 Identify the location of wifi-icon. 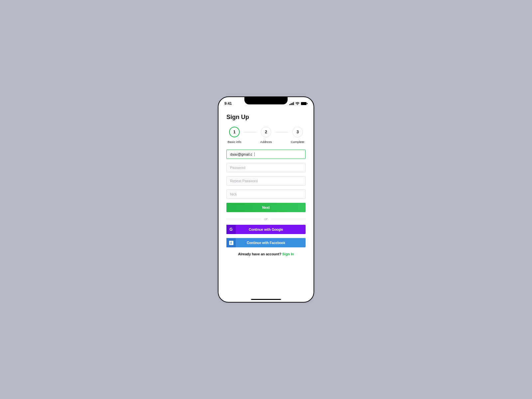
(297, 104).